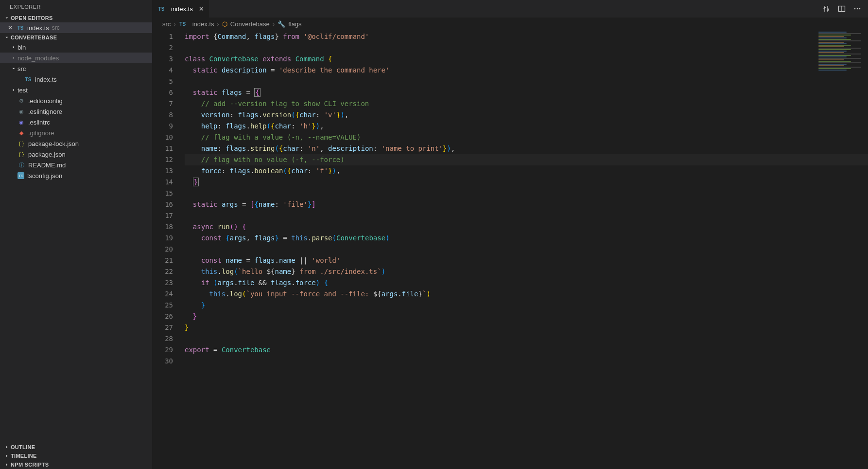 This screenshot has height=469, width=868. I want to click on npm-scripts-header: NPM SCRIPTS, so click(76, 465).